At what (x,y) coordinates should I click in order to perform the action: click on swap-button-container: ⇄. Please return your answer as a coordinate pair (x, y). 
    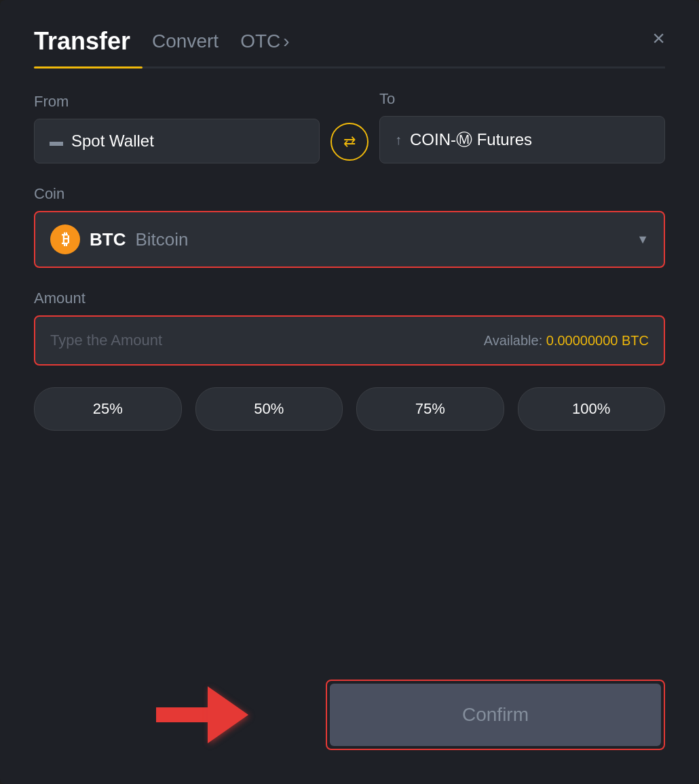
    Looking at the image, I should click on (350, 143).